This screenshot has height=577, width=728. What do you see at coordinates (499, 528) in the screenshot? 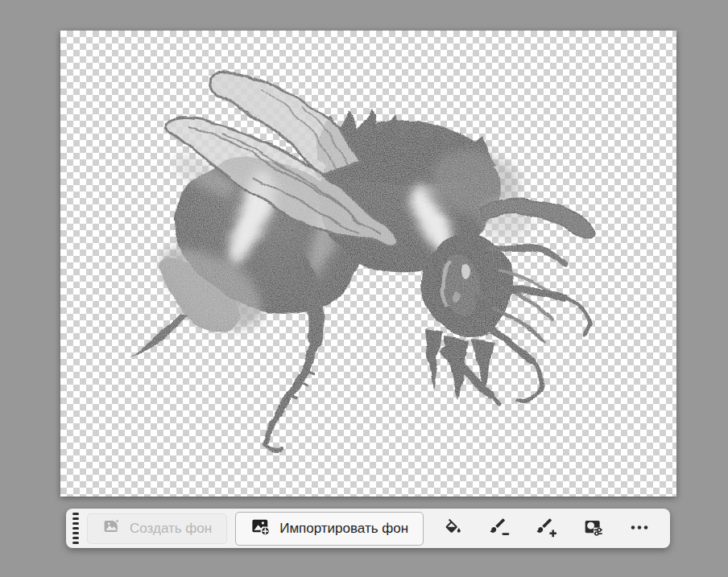
I see `brush-minus-icon` at bounding box center [499, 528].